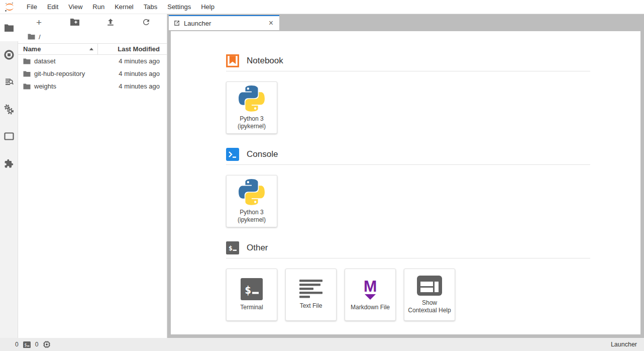  What do you see at coordinates (45, 86) in the screenshot?
I see `file-name: weights` at bounding box center [45, 86].